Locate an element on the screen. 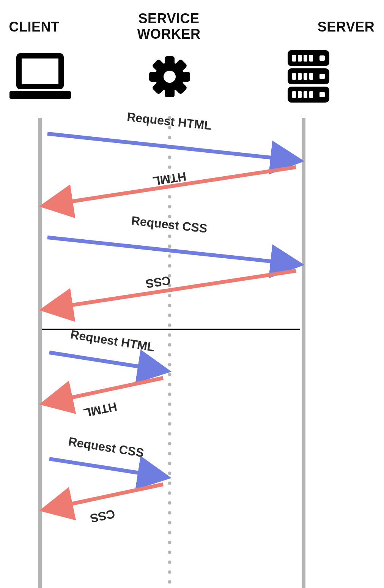  arrow-label-a8: CSS is located at coordinates (102, 516).